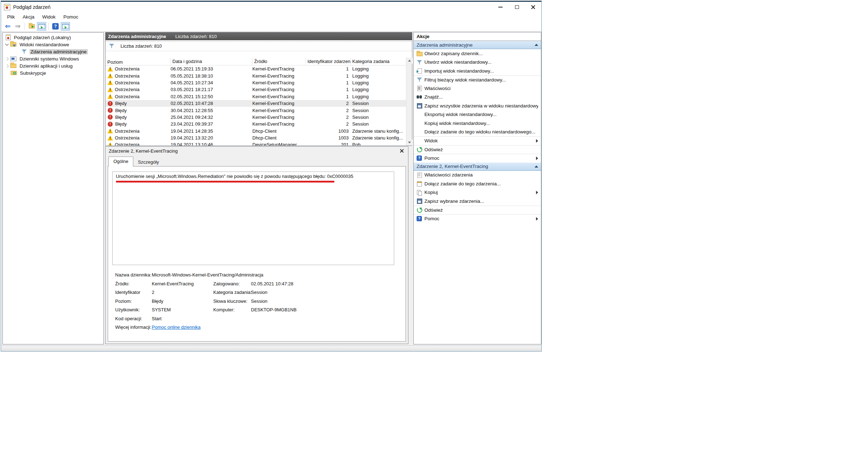  What do you see at coordinates (49, 17) in the screenshot?
I see `menu-widok: Widok` at bounding box center [49, 17].